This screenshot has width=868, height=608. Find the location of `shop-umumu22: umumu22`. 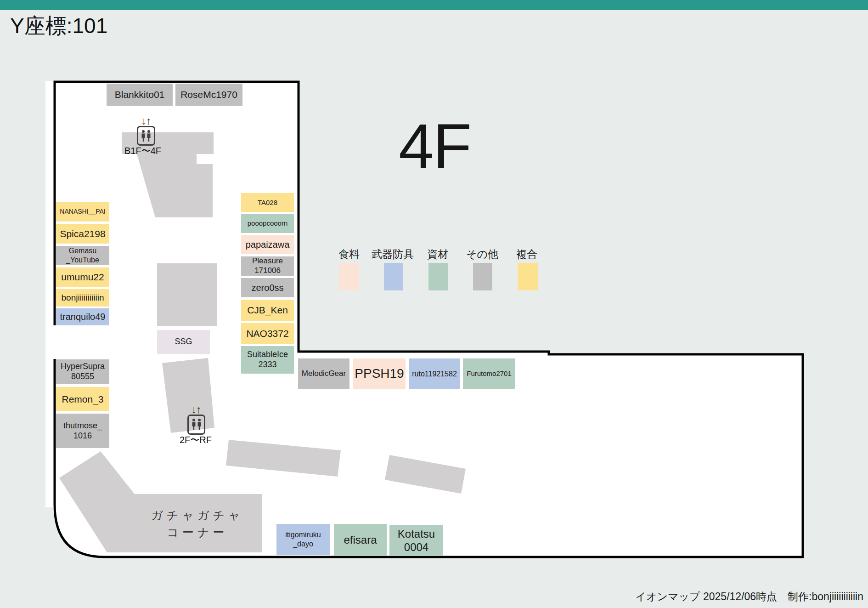

shop-umumu22: umumu22 is located at coordinates (83, 277).